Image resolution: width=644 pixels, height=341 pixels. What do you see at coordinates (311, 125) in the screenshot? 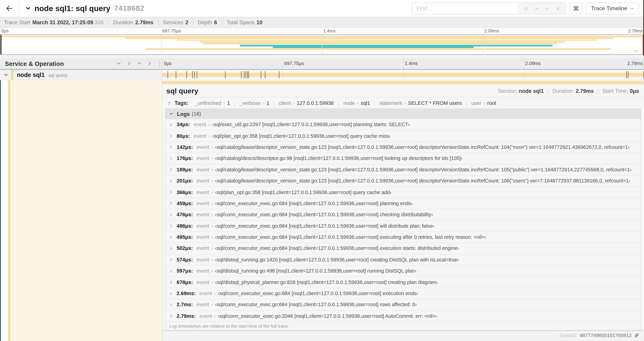
I see `log-field-value: ‹sql/exec_util.go:2297 [nsql1,client=127…` at bounding box center [311, 125].